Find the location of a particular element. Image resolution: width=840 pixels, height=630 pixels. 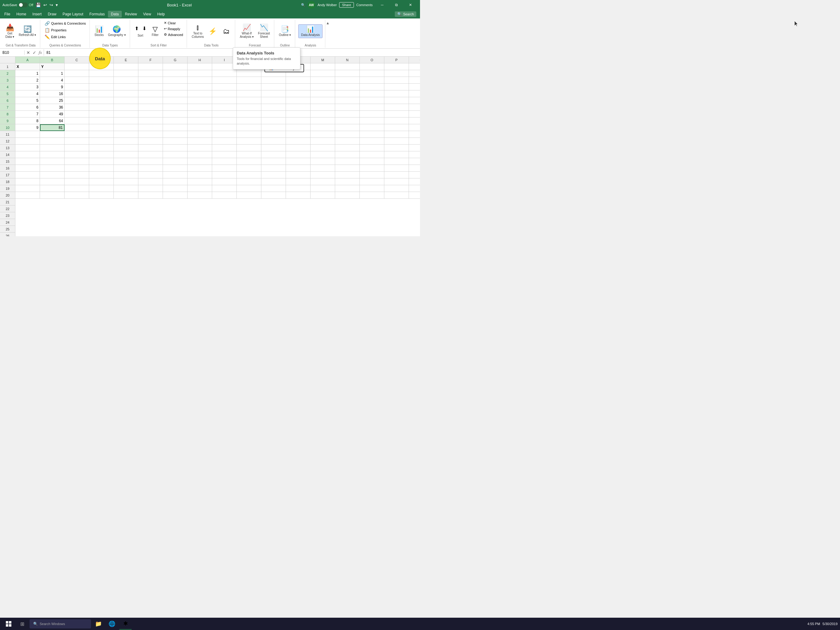

cell-j5 is located at coordinates (249, 94).